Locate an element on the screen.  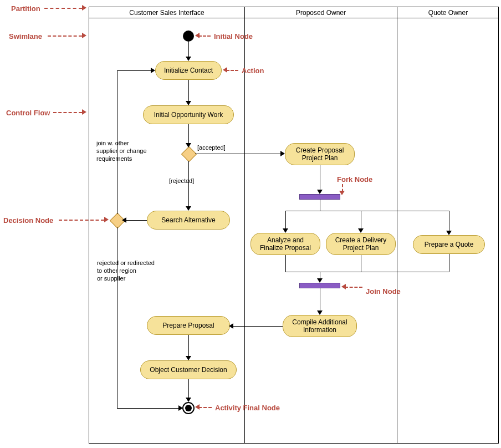
action-initialize-contact: Initialize Contact is located at coordinates (188, 70).